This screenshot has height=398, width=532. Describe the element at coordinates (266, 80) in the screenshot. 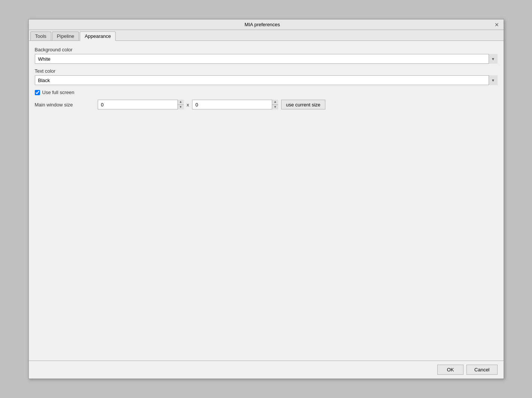

I see `text-color-select: Black White Gray Custom` at that location.